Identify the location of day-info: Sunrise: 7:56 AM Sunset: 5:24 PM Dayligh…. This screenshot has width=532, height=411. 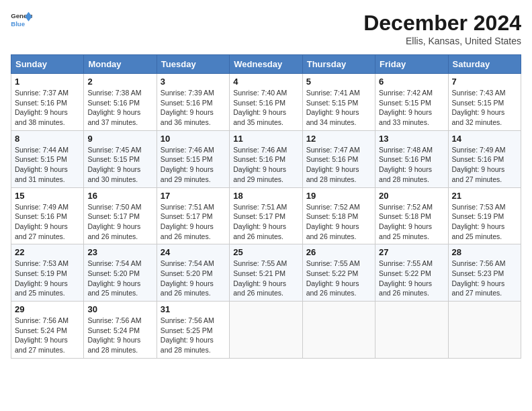
(120, 336).